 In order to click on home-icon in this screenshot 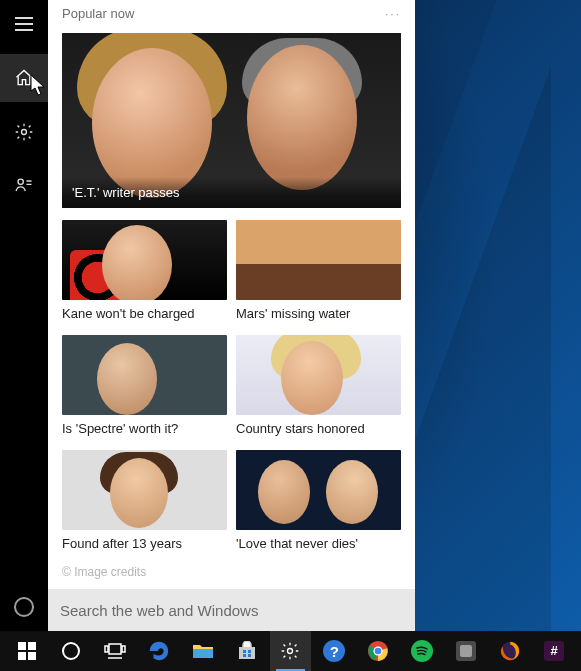, I will do `click(24, 78)`.